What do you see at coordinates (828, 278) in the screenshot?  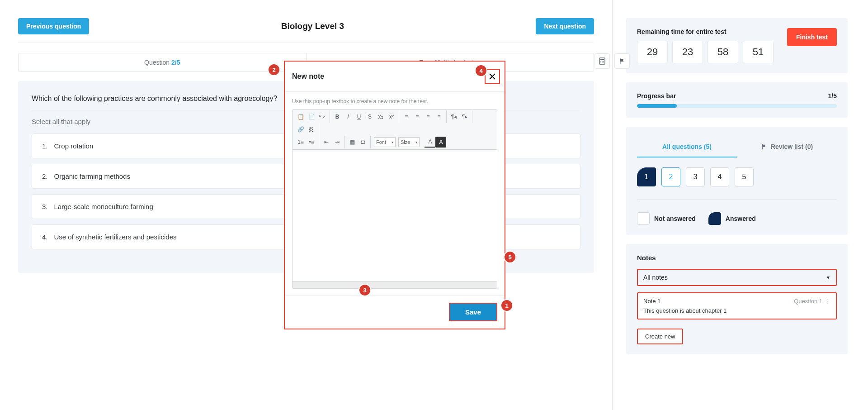 I see `caret-down-icon: ▼` at bounding box center [828, 278].